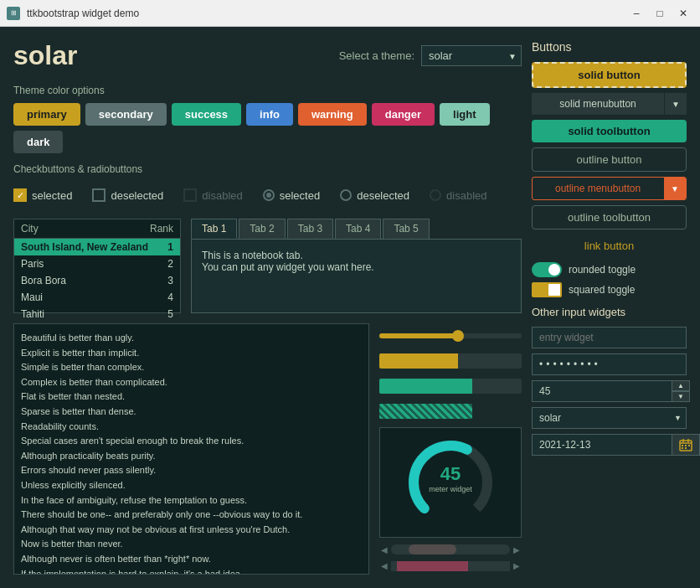 This screenshot has height=588, width=700. Describe the element at coordinates (610, 188) in the screenshot. I see `outline-menubutton-wrapper: outline menubutton ▼` at that location.